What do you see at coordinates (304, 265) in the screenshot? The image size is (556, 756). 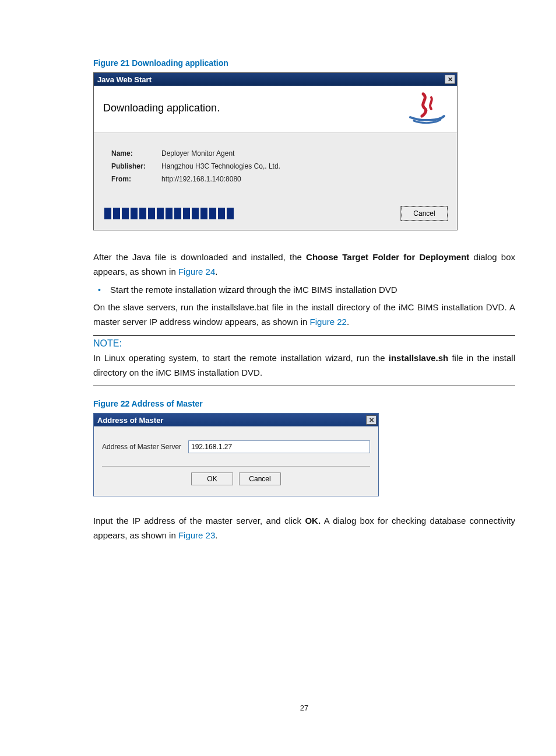 I see `paragraph-after-download: After the Java file is downloaded and in…` at bounding box center [304, 265].